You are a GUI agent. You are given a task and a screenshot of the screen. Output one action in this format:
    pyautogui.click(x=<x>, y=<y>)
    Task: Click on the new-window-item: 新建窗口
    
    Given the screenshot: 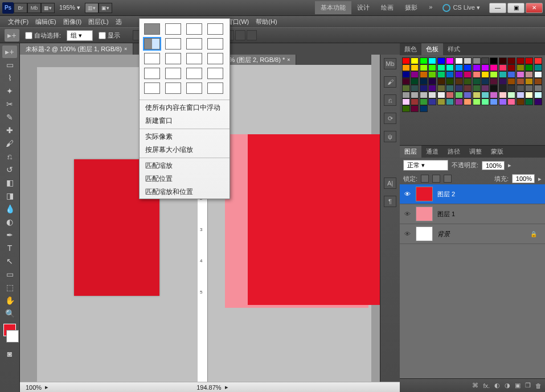 What is the action you would take?
    pyautogui.click(x=185, y=121)
    